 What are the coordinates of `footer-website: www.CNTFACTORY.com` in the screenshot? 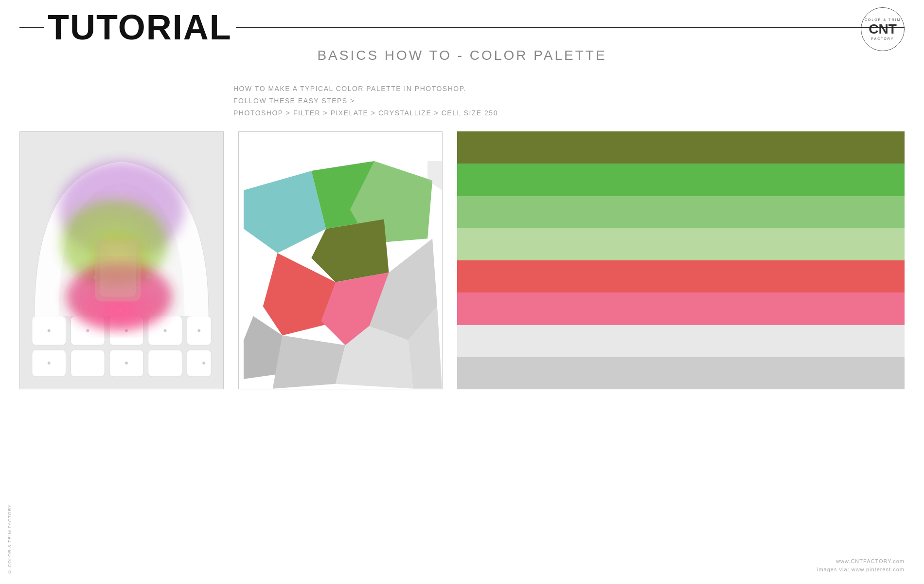 It's located at (861, 562).